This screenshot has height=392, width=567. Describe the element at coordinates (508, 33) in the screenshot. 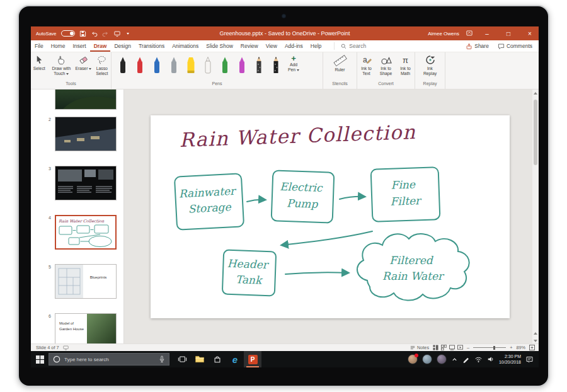

I see `maximize-button: □` at that location.